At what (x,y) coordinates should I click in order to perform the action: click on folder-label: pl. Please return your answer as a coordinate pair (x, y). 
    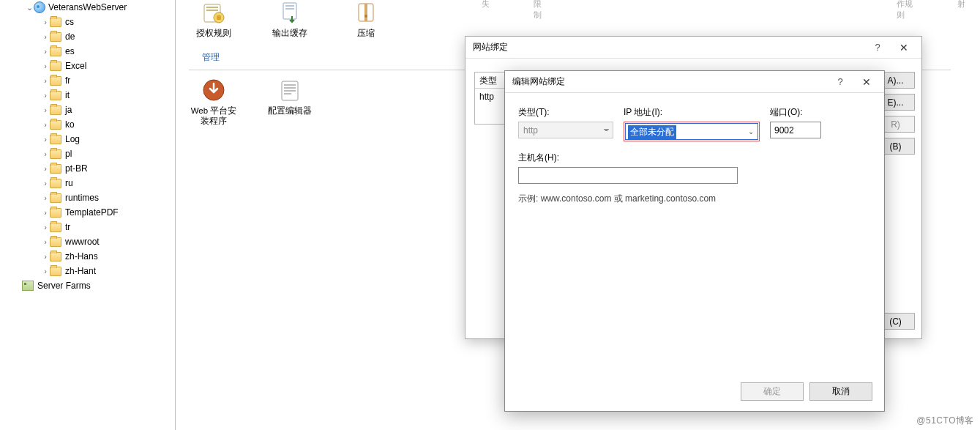
    Looking at the image, I should click on (69, 154).